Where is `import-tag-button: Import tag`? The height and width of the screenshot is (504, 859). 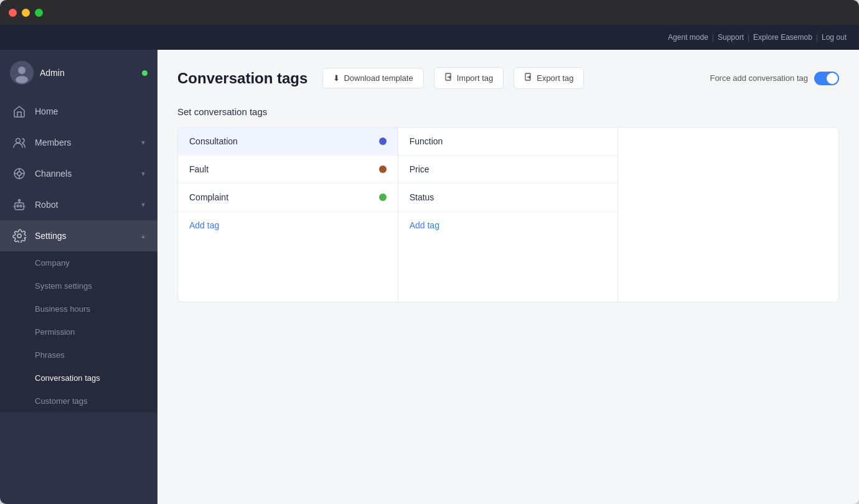 import-tag-button: Import tag is located at coordinates (469, 78).